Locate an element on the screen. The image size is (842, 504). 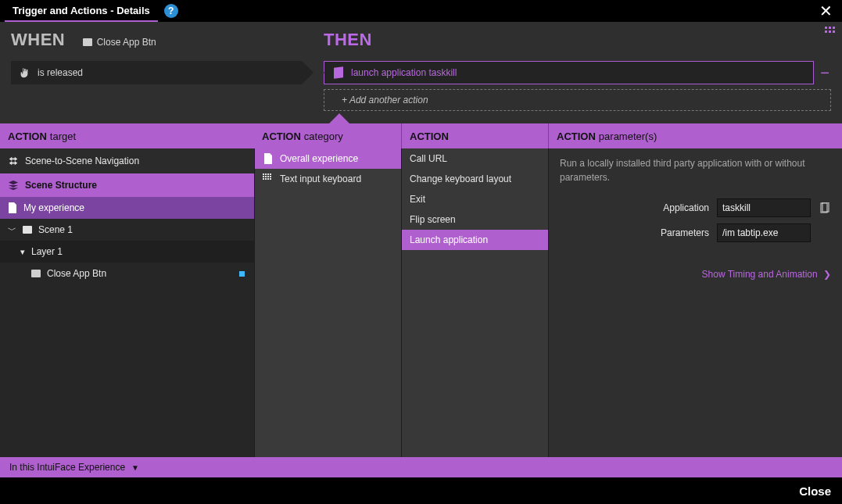
parameter-fields: Application Parameters is located at coordinates (696, 220).